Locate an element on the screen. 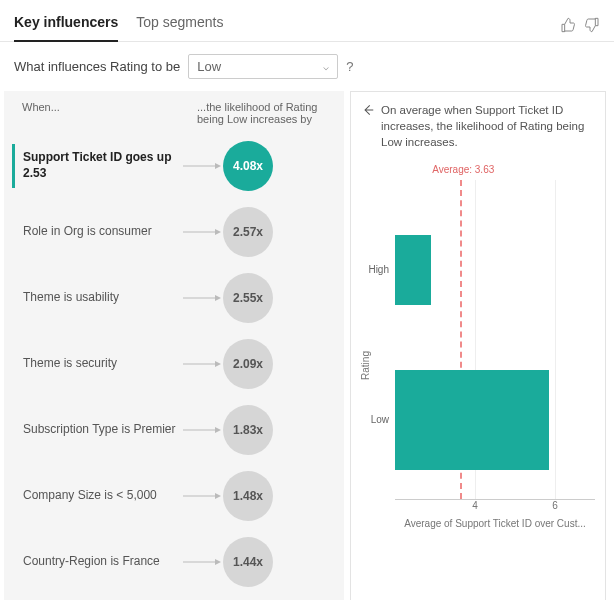 The image size is (614, 600). multiplier-bubble: 1.83x is located at coordinates (248, 430).